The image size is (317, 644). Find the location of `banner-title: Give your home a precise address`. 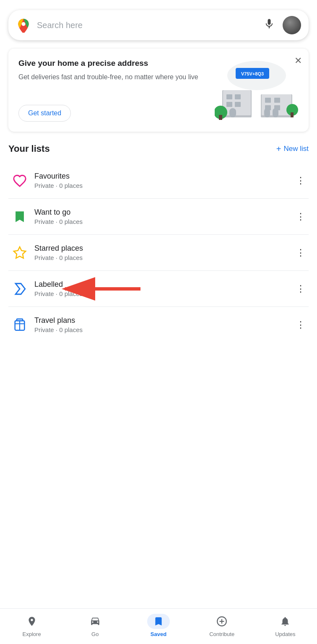

banner-title: Give your home a precise address is located at coordinates (114, 63).